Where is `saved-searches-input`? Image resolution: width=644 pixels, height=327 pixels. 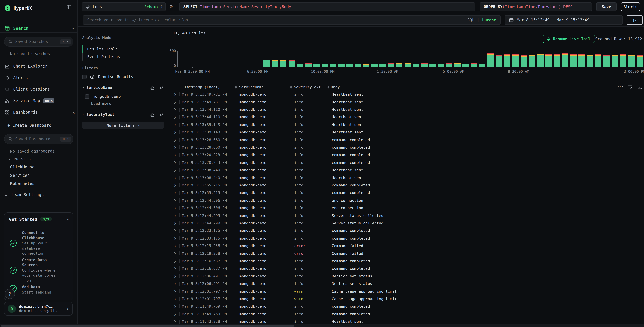 saved-searches-input is located at coordinates (36, 42).